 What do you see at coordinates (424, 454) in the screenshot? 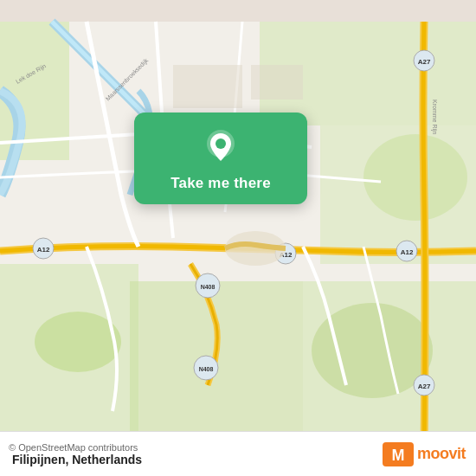
I see `moovit-logo: M moovit` at bounding box center [424, 454].